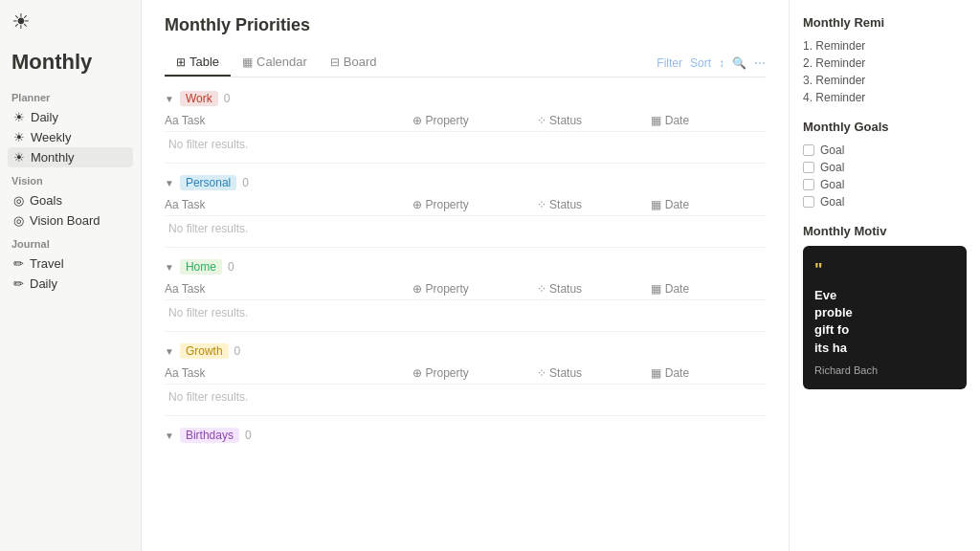 The width and height of the screenshot is (980, 551). Describe the element at coordinates (210, 435) in the screenshot. I see `birthdays-tag: Birthdays` at that location.